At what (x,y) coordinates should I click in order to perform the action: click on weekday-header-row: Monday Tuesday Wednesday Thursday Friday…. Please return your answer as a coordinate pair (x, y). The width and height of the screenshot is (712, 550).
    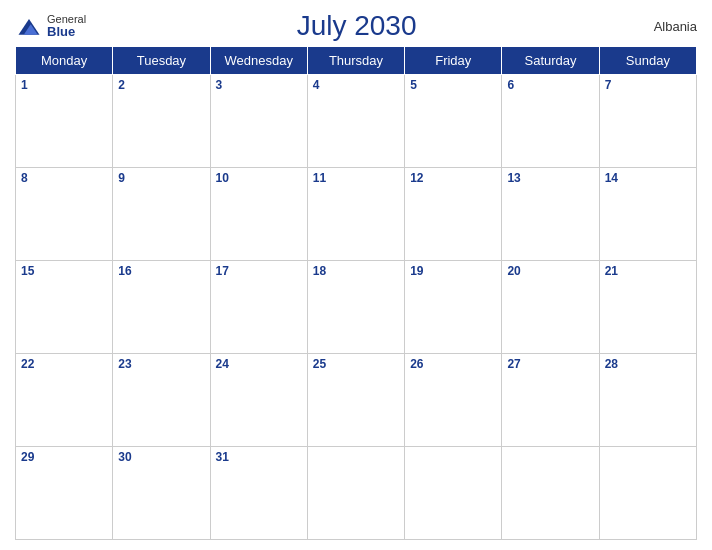
    Looking at the image, I should click on (356, 61).